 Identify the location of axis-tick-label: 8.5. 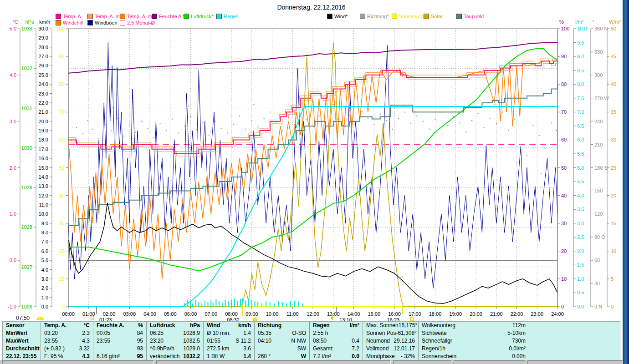
(580, 71).